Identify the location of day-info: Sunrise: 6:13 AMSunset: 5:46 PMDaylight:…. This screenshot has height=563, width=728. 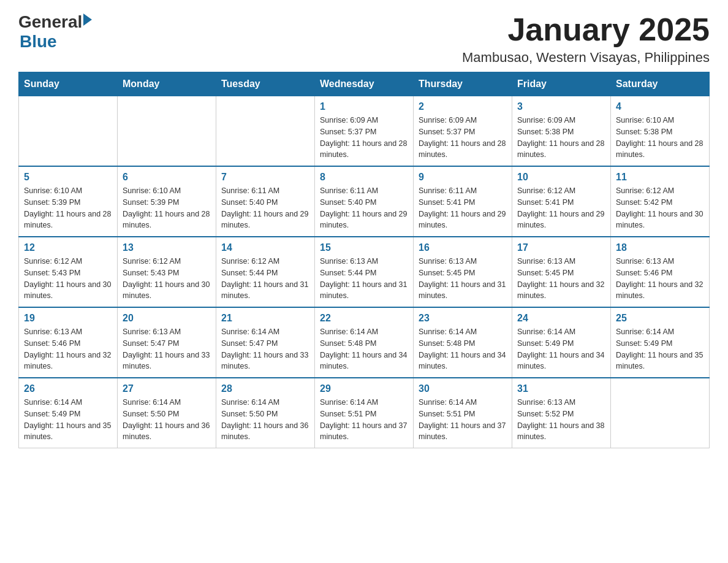
(660, 278).